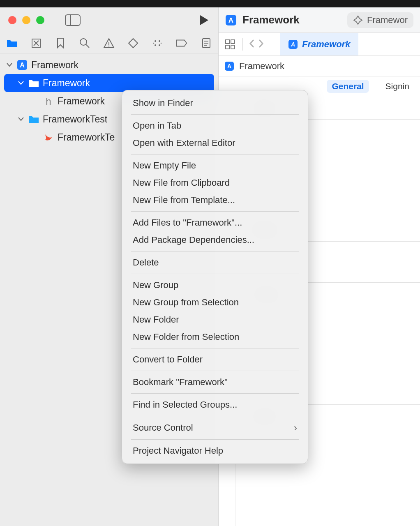 The height and width of the screenshot is (526, 420). I want to click on editor-path-bar: A Framework, so click(319, 44).